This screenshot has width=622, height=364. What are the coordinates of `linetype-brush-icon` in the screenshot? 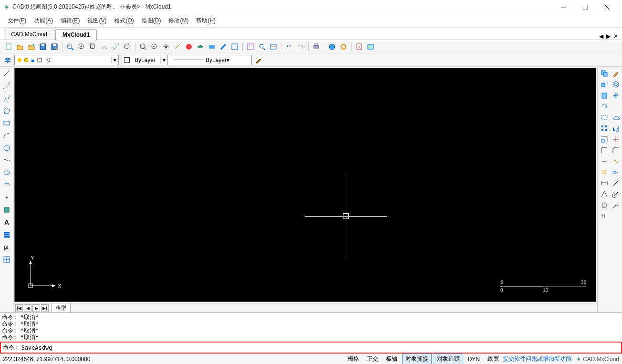 It's located at (259, 60).